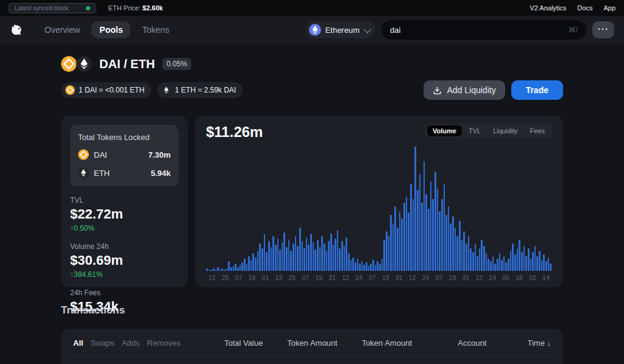 This screenshot has height=364, width=624. What do you see at coordinates (300, 343) in the screenshot?
I see `column-token-amount-0: Token Amount` at bounding box center [300, 343].